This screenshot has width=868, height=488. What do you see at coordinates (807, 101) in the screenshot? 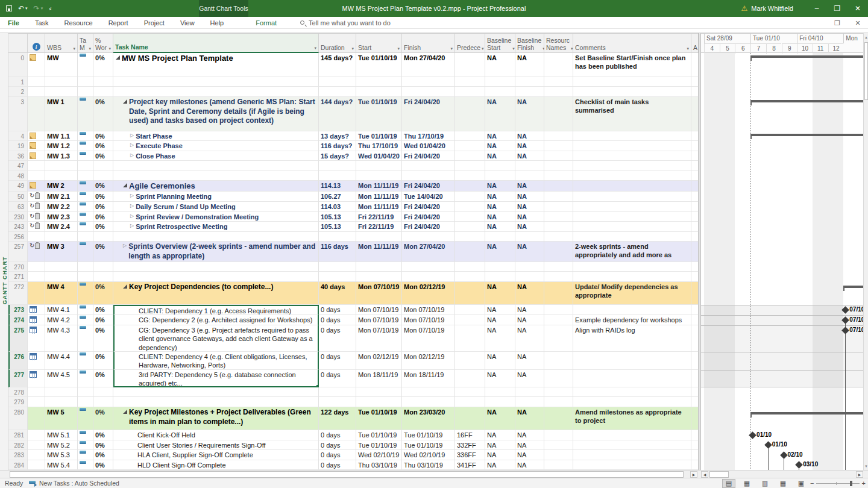
I see `summary-bar` at bounding box center [807, 101].